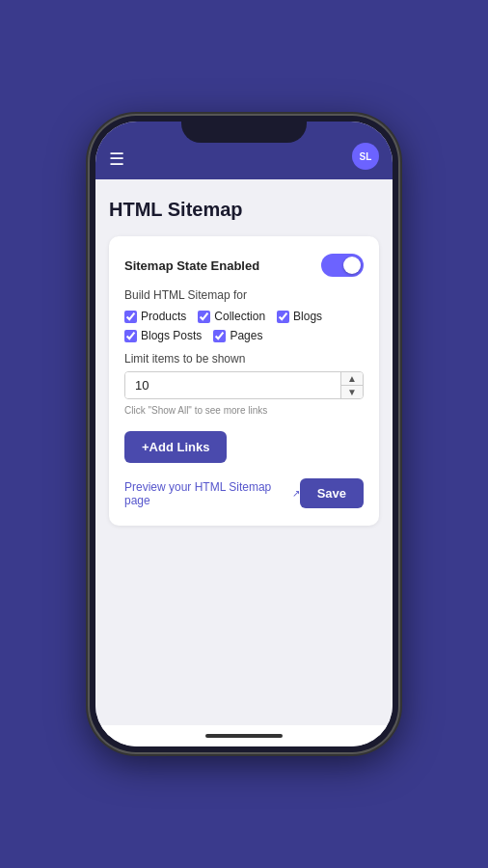 This screenshot has height=868, width=488. Describe the element at coordinates (131, 336) in the screenshot. I see `checkbox-blogs-posts` at that location.